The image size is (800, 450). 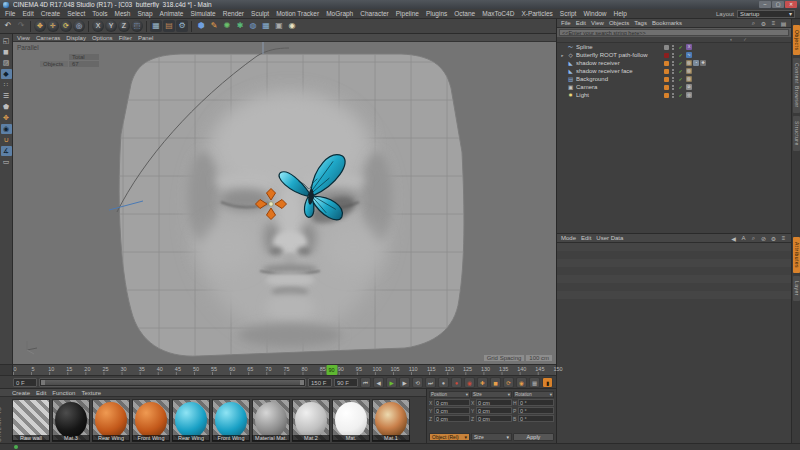 What do you see at coordinates (298, 14) in the screenshot?
I see `menu-motion-tracker: Motion Tracker` at bounding box center [298, 14].